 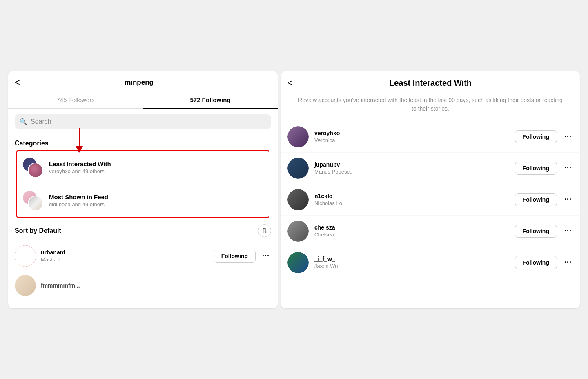 What do you see at coordinates (568, 262) in the screenshot?
I see `more-menu-jfw: ···` at bounding box center [568, 262].